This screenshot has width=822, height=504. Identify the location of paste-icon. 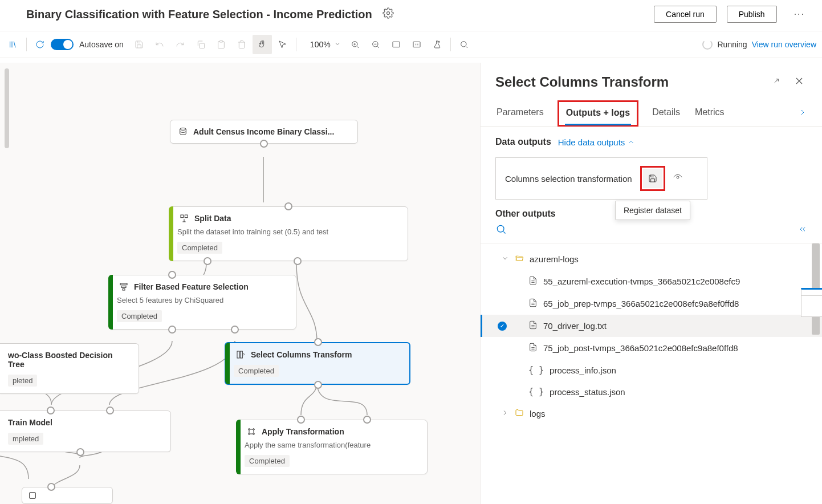
(221, 44).